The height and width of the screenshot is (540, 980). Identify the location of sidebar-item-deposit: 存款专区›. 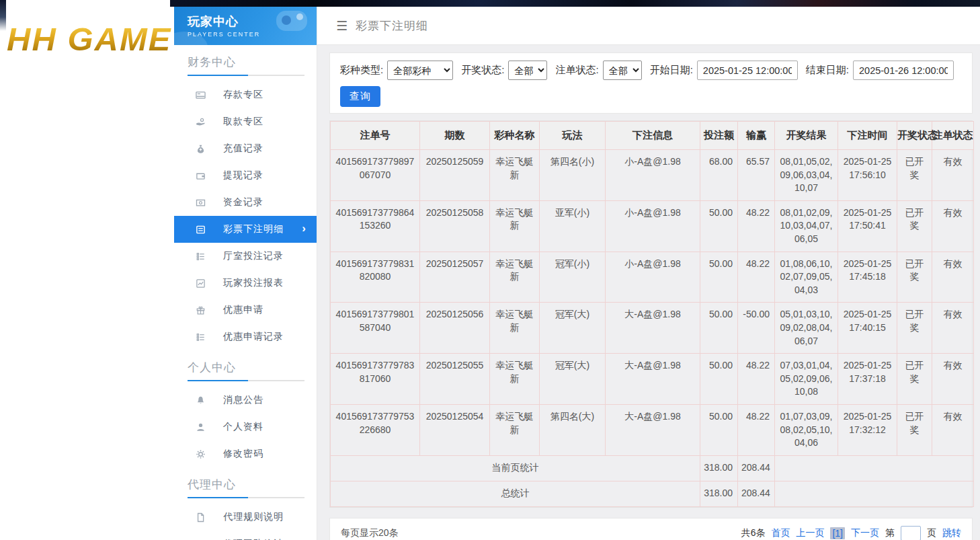
(245, 95).